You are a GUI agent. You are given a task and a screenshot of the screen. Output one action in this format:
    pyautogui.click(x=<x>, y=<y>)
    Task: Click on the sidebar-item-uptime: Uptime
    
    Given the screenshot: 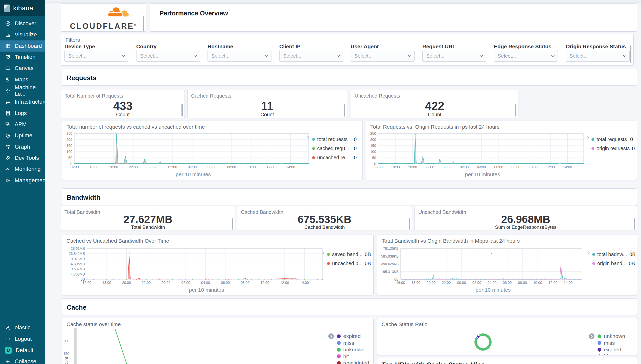 What is the action you would take?
    pyautogui.click(x=22, y=135)
    